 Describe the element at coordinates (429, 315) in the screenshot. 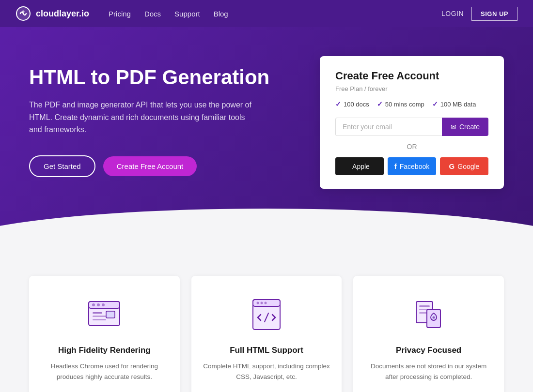

I see `privacy-icon` at that location.